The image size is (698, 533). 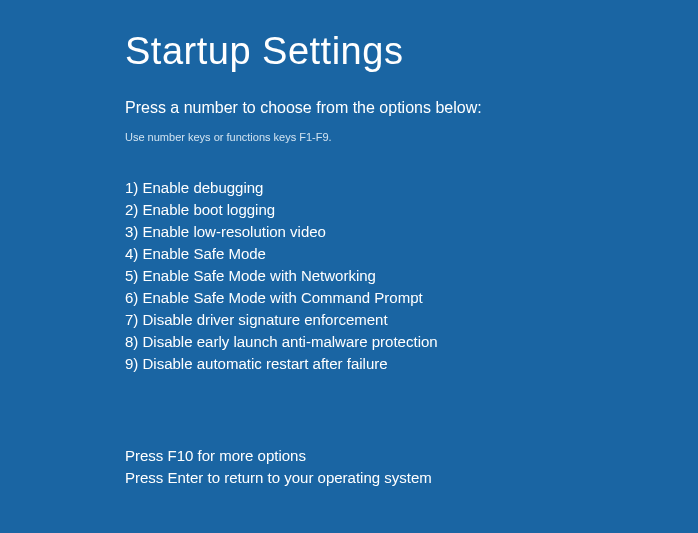 What do you see at coordinates (412, 188) in the screenshot?
I see `option-1: 1) Enable debugging` at bounding box center [412, 188].